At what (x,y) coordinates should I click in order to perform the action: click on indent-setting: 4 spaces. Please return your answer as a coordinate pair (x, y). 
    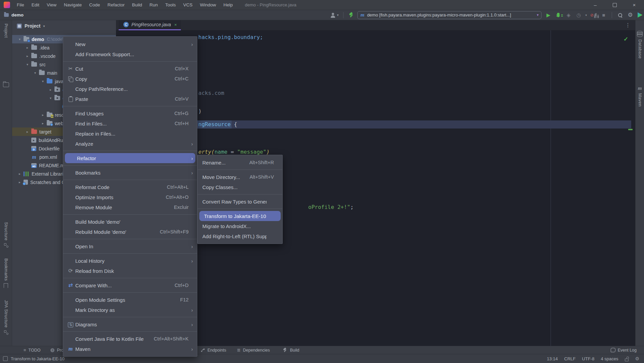
    Looking at the image, I should click on (609, 359).